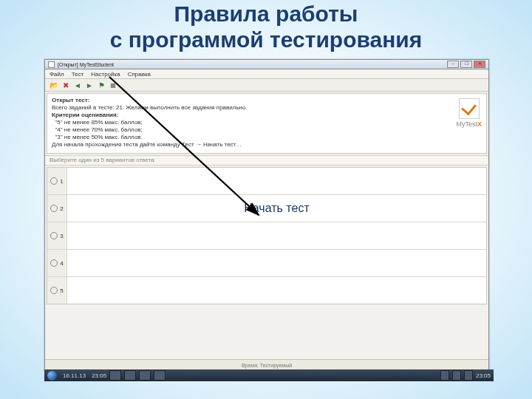 This screenshot has width=532, height=399. Describe the element at coordinates (61, 182) in the screenshot. I see `answer-number: 1` at that location.